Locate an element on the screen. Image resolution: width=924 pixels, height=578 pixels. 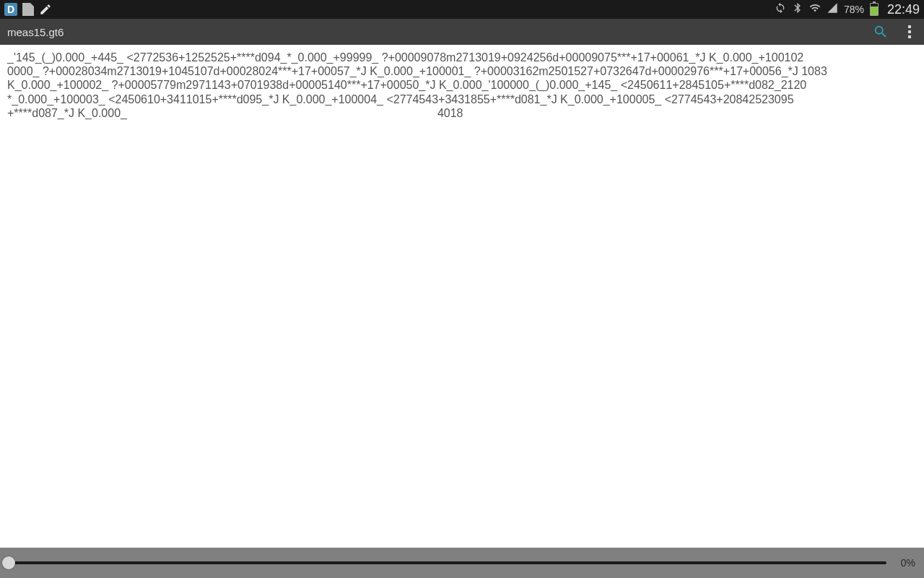
slider-thumb is located at coordinates (9, 563).